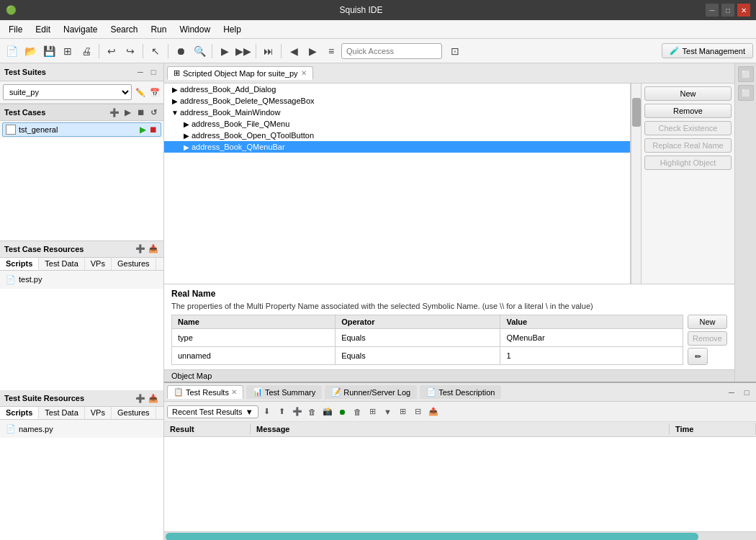 The width and height of the screenshot is (756, 540). What do you see at coordinates (744, 10) in the screenshot?
I see `close-button: ✕` at bounding box center [744, 10].